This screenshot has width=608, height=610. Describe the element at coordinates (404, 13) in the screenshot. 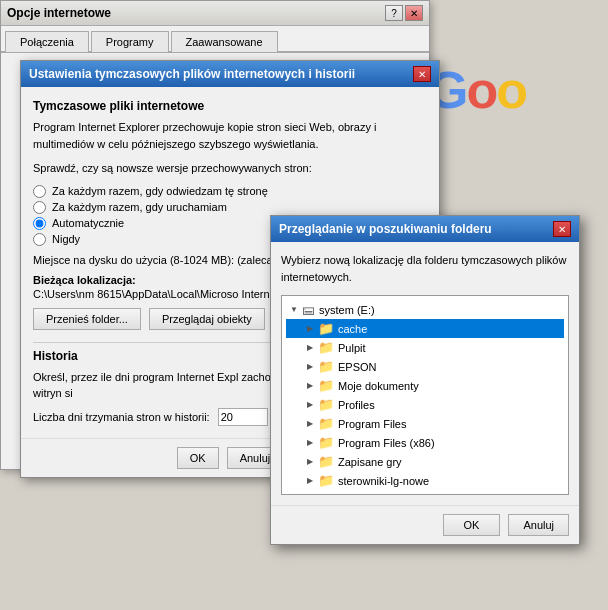

I see `window-controls: ? ✕` at that location.